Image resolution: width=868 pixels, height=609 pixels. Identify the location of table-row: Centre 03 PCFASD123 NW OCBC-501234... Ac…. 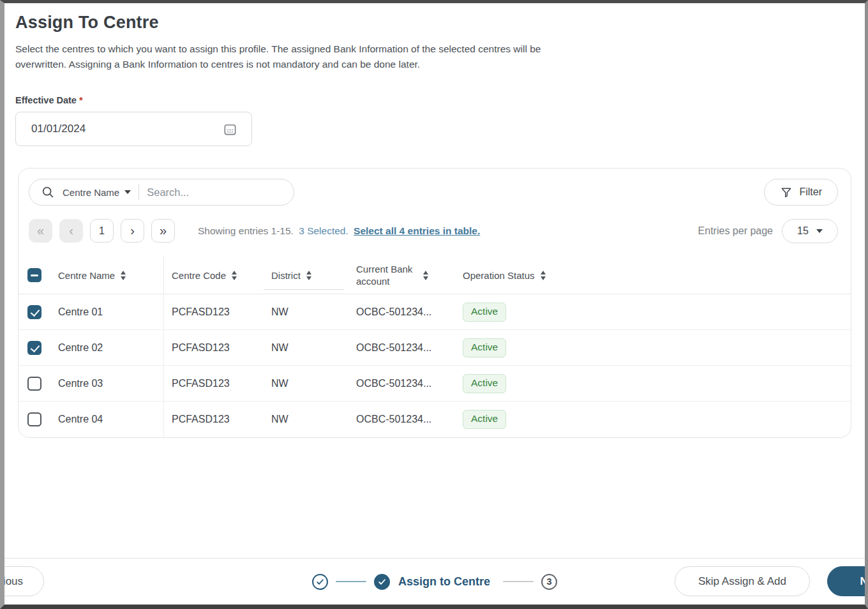
(435, 384).